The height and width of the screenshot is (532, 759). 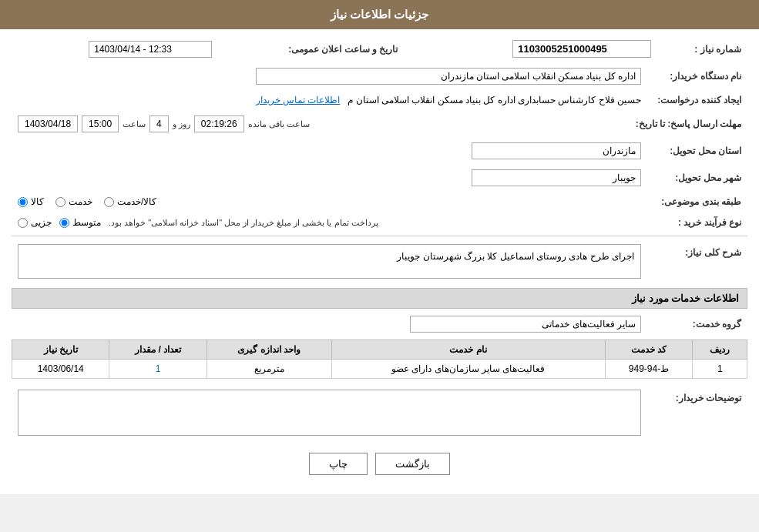 What do you see at coordinates (379, 414) in the screenshot?
I see `buyer-desc-section: توضیحات خریدار:` at bounding box center [379, 414].